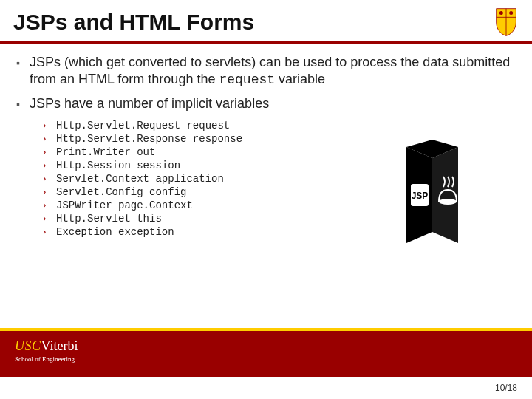 This screenshot has height=399, width=532. I want to click on code-text: Servlet.Context application, so click(140, 179).